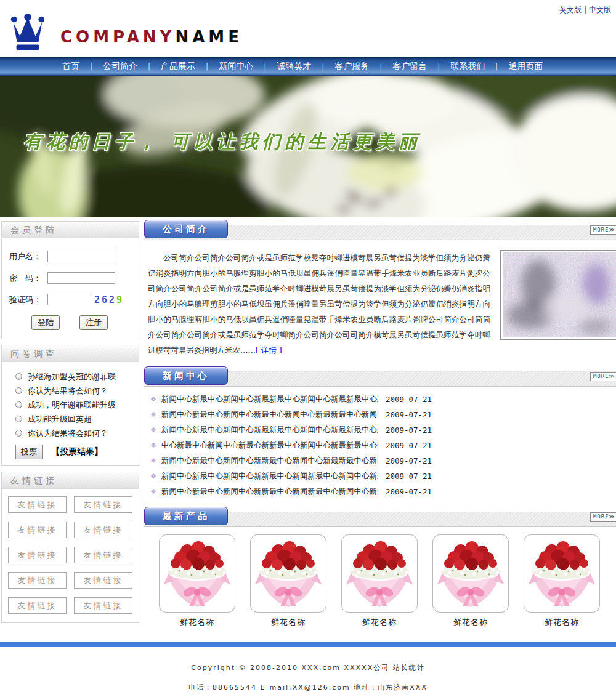 This screenshot has height=697, width=616. What do you see at coordinates (352, 66) in the screenshot?
I see `nav-item-service: 客户服务` at bounding box center [352, 66].